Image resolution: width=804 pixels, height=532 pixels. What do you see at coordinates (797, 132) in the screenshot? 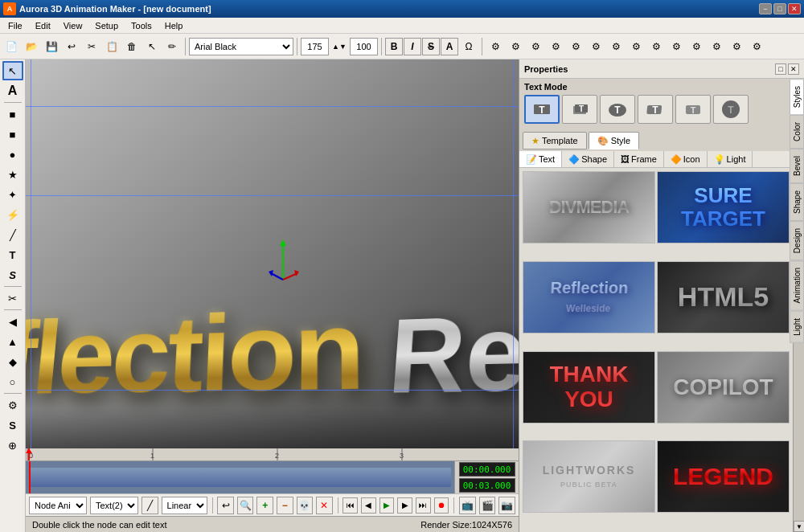
I see `side-tab-color: Color` at bounding box center [797, 132].